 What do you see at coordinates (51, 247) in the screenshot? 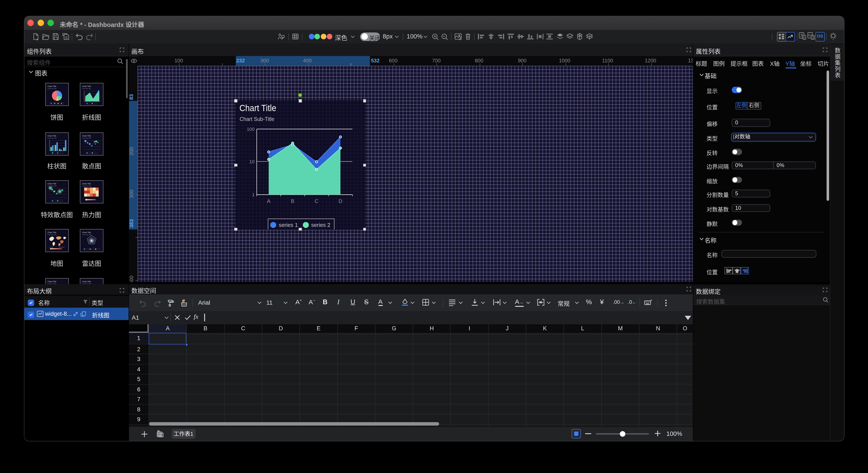
I see `svg-text: 4750000` at bounding box center [51, 247].